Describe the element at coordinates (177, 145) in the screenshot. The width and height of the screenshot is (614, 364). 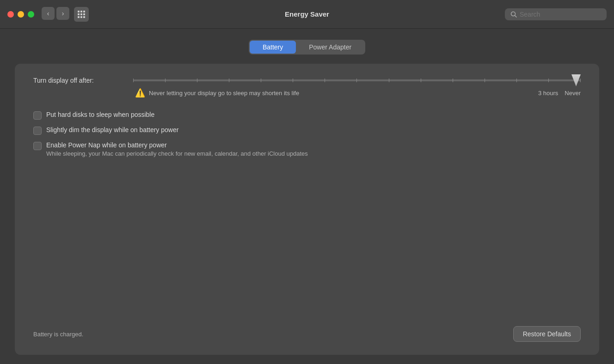
I see `checkbox-label-power-nap: Enable Power Nap while on battery power` at that location.